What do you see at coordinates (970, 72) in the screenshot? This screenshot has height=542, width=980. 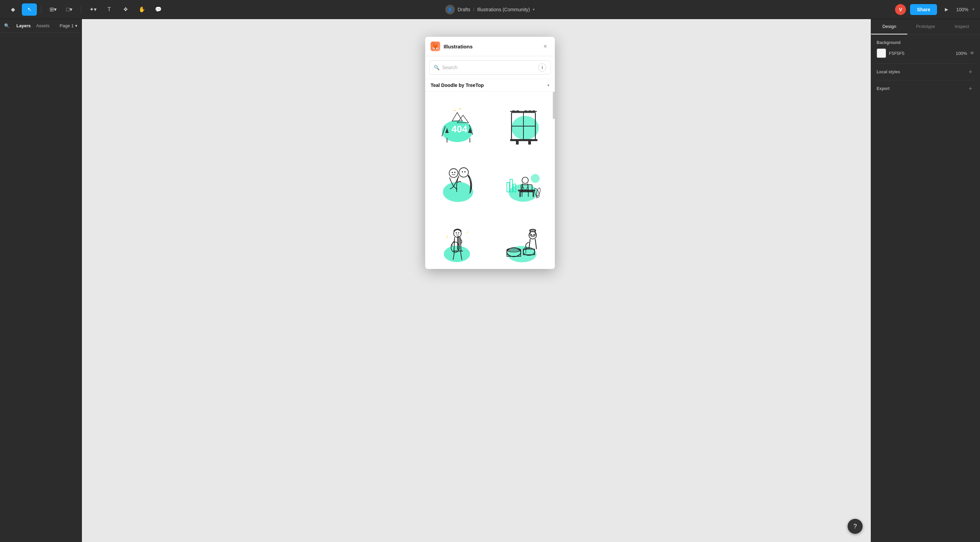 I see `local-styles-add-button: +` at bounding box center [970, 72].